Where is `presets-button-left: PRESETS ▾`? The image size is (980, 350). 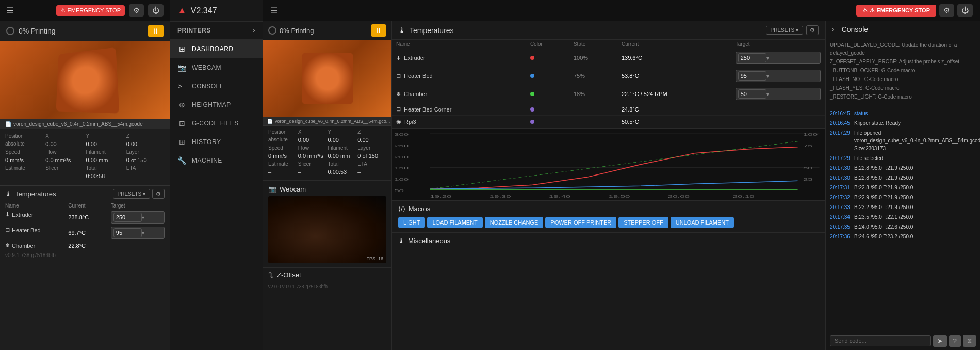
presets-button-left: PRESETS ▾ is located at coordinates (132, 194).